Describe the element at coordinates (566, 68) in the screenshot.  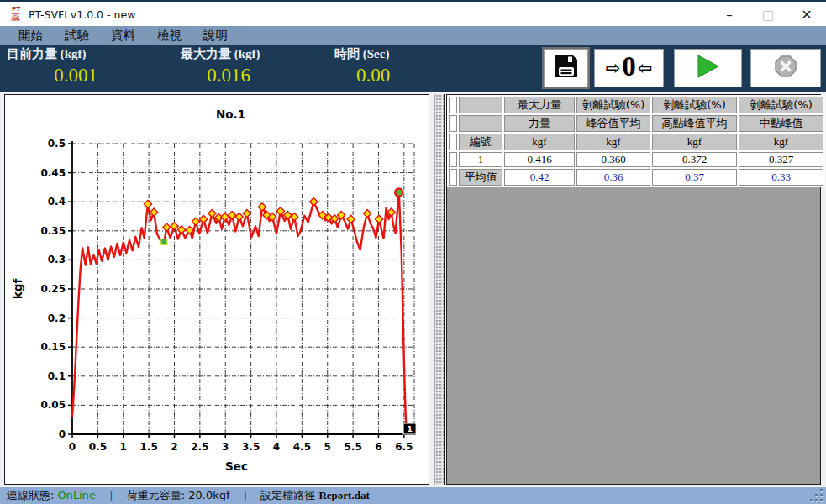
I see `floppy-disk-icon` at that location.